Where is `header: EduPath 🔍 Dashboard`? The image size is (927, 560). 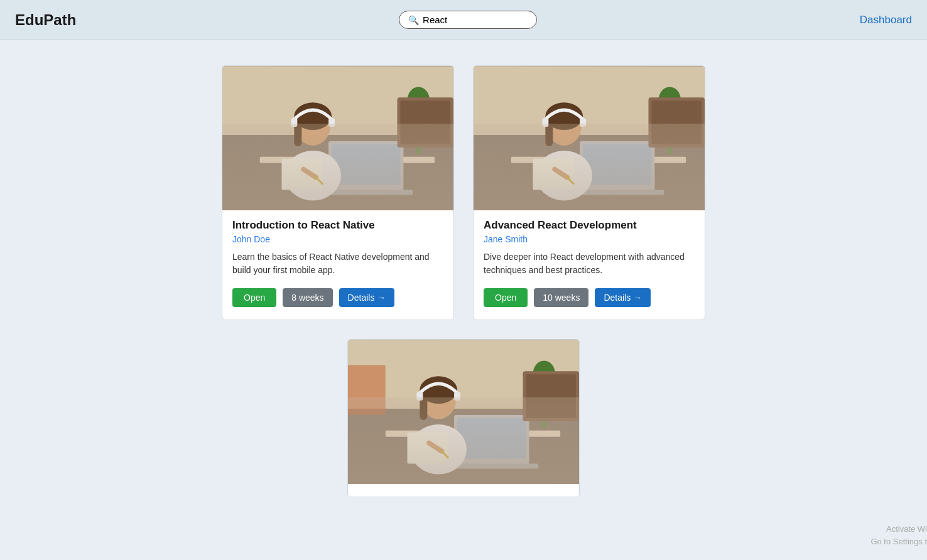
header: EduPath 🔍 Dashboard is located at coordinates (464, 20).